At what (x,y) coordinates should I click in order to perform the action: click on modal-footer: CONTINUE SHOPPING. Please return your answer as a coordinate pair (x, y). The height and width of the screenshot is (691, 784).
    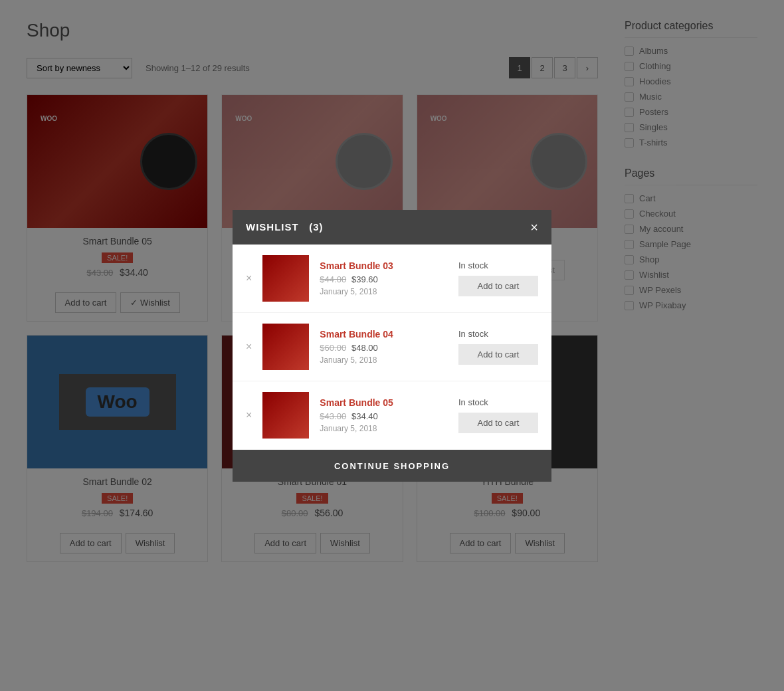
    Looking at the image, I should click on (392, 466).